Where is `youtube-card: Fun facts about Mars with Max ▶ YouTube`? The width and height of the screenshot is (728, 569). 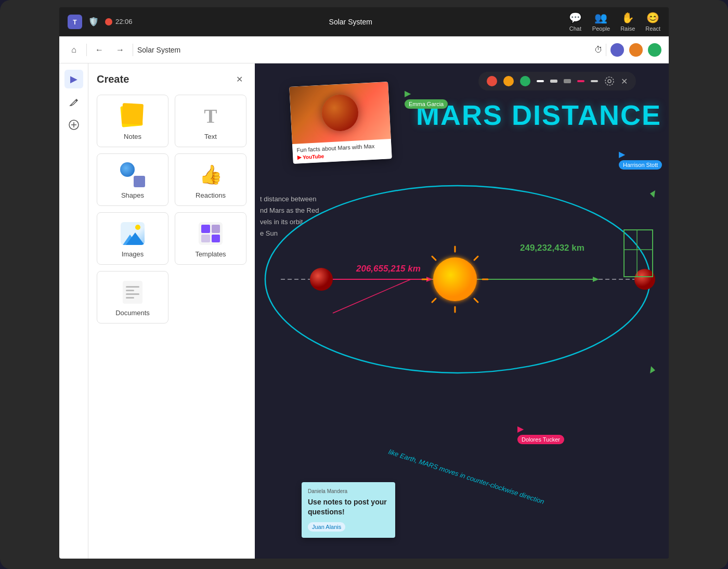
youtube-card: Fun facts about Mars with Max ▶ YouTube is located at coordinates (340, 123).